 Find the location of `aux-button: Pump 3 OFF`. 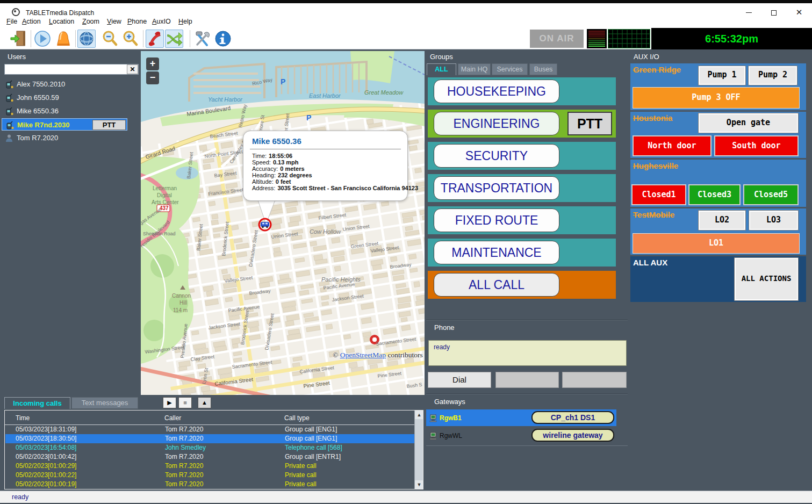

aux-button: Pump 3 OFF is located at coordinates (716, 98).